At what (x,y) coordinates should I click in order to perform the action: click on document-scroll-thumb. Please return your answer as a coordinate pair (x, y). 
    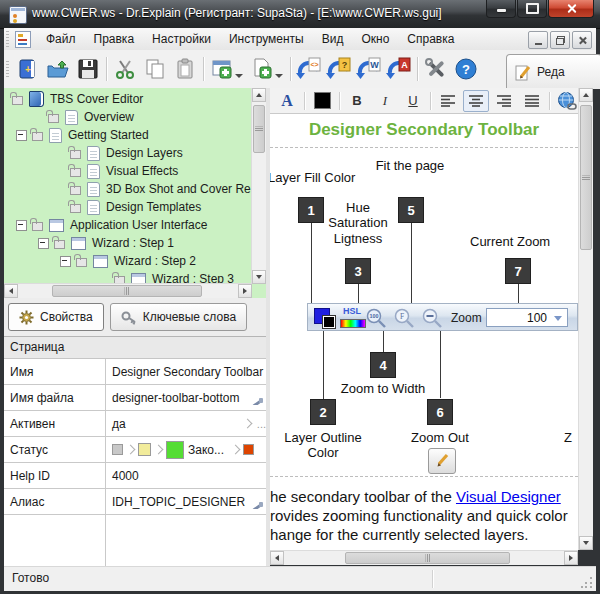
    Looking at the image, I should click on (586, 178).